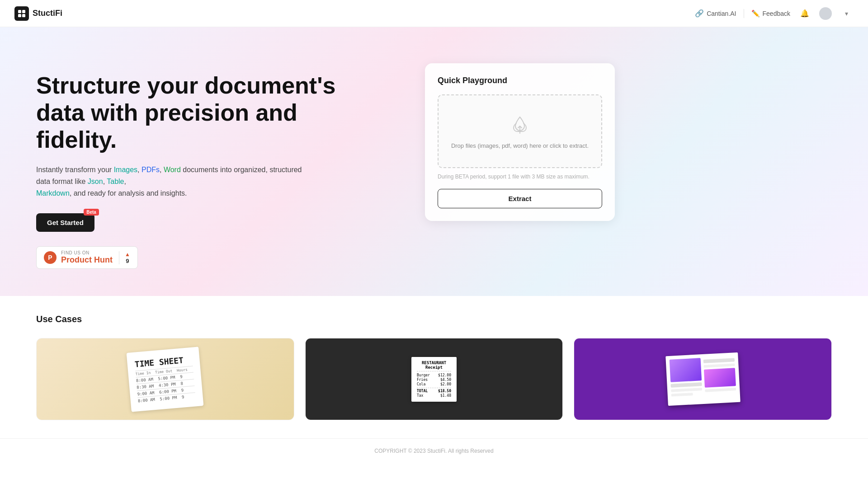 The height and width of the screenshot is (488, 868). I want to click on ph-arrow-icon: ▲, so click(127, 254).